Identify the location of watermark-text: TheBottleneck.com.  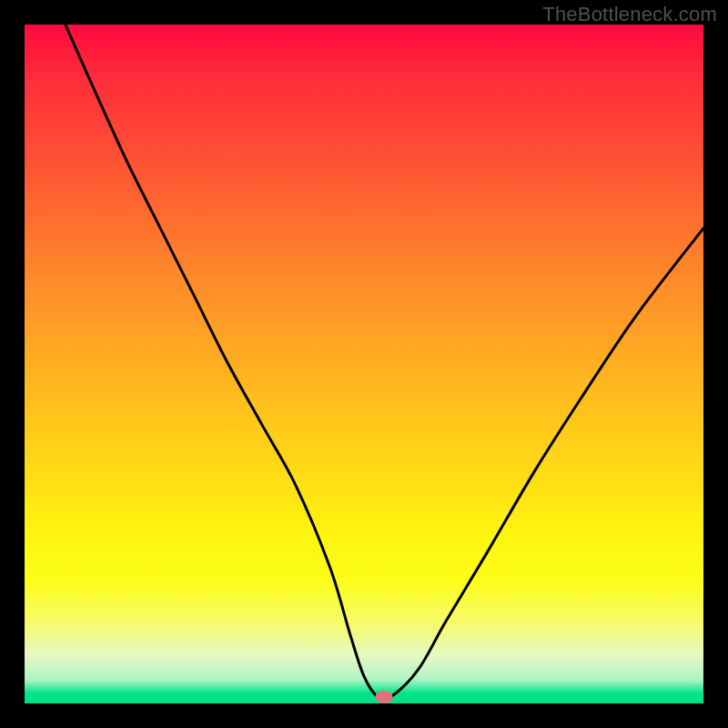
(630, 15).